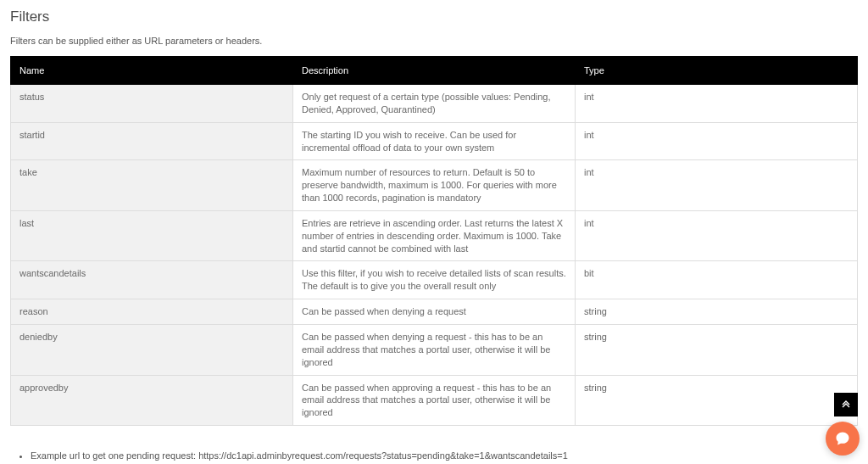  Describe the element at coordinates (717, 280) in the screenshot. I see `cell-type: bit` at that location.